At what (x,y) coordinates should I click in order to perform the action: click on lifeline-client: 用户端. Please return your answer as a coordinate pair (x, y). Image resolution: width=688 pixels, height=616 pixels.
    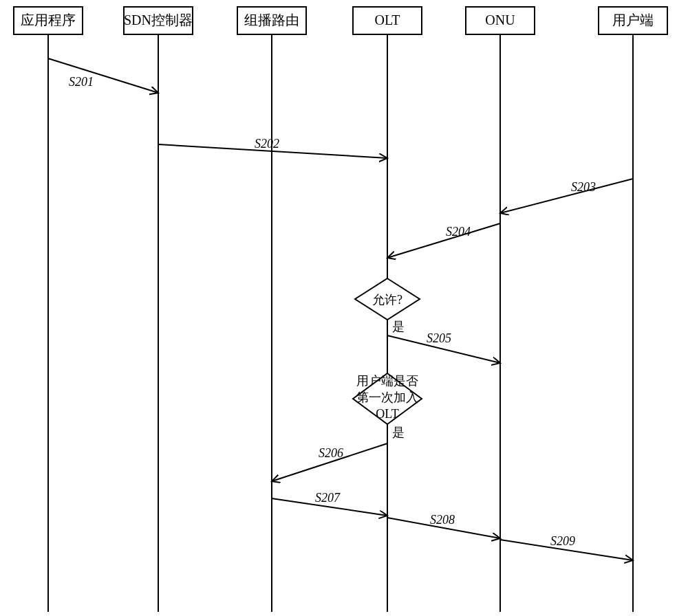
    Looking at the image, I should click on (633, 309).